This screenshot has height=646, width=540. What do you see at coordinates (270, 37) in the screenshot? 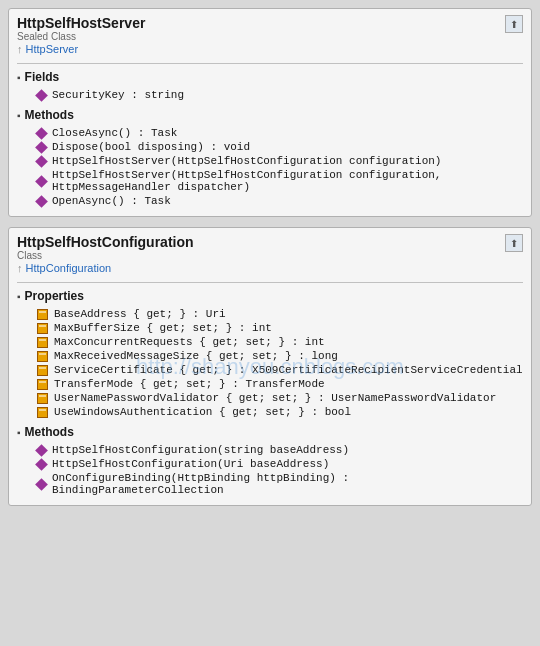
I see `card-header-1: HttpSelfHostServer Sealed Class HttpServ…` at bounding box center [270, 37].